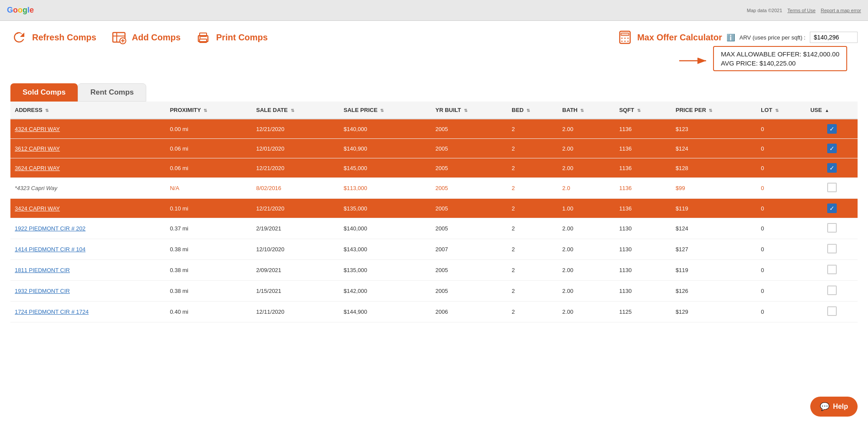  What do you see at coordinates (680, 37) in the screenshot?
I see `max-offer-calculator-label: Max Offer Calculator` at bounding box center [680, 37].